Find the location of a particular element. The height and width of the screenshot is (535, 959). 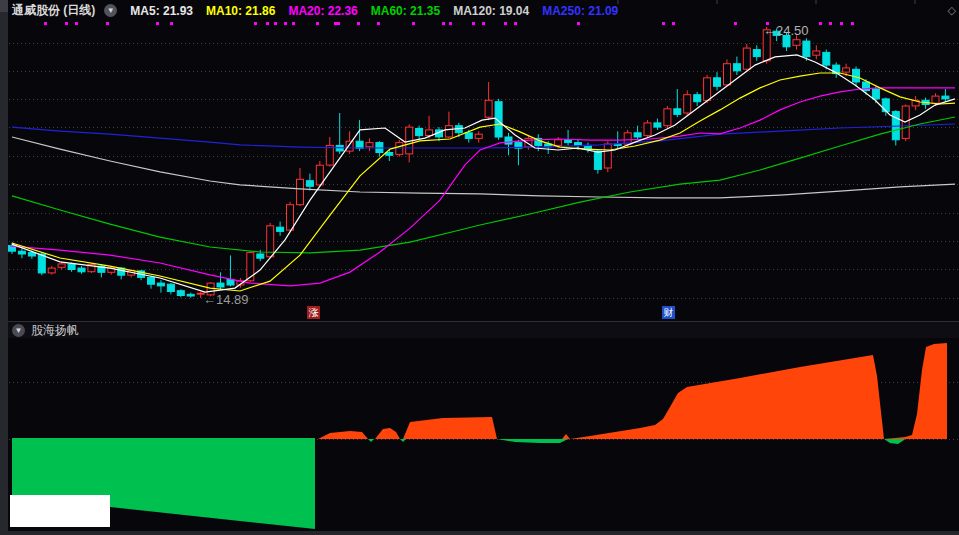

indicator-title: 股海扬帆 is located at coordinates (55, 330).